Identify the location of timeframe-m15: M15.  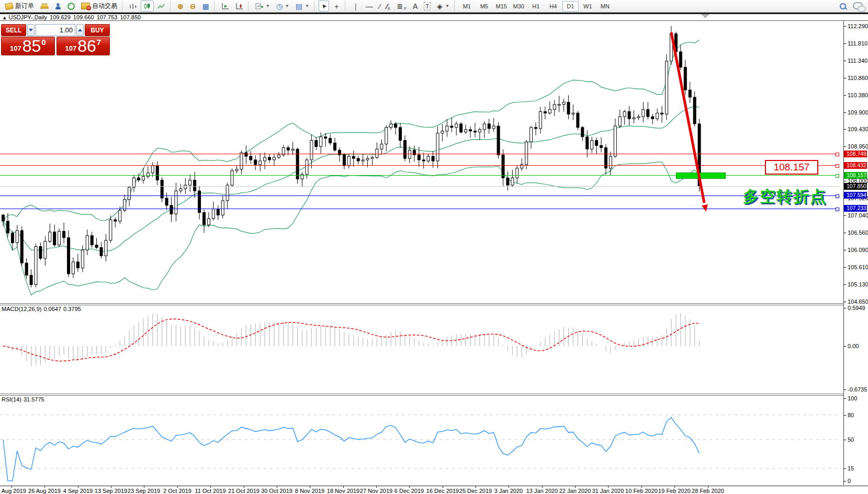
(501, 6).